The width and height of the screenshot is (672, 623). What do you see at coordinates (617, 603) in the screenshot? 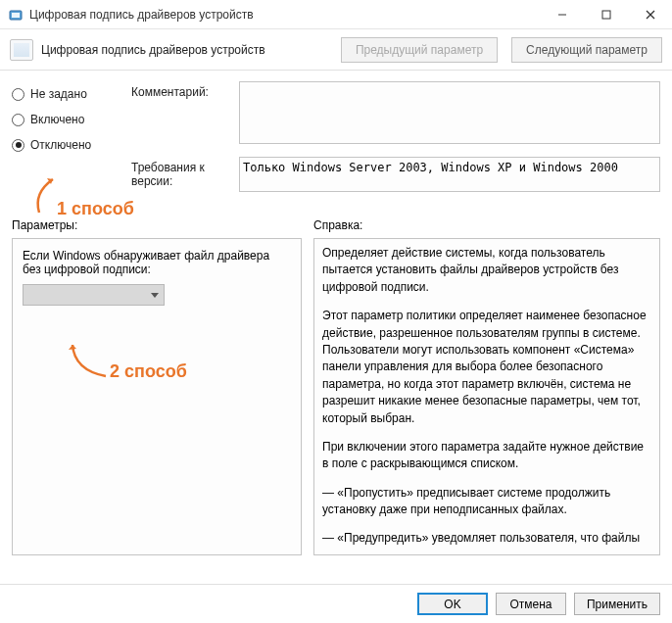
I see `apply-button: Применить` at bounding box center [617, 603].